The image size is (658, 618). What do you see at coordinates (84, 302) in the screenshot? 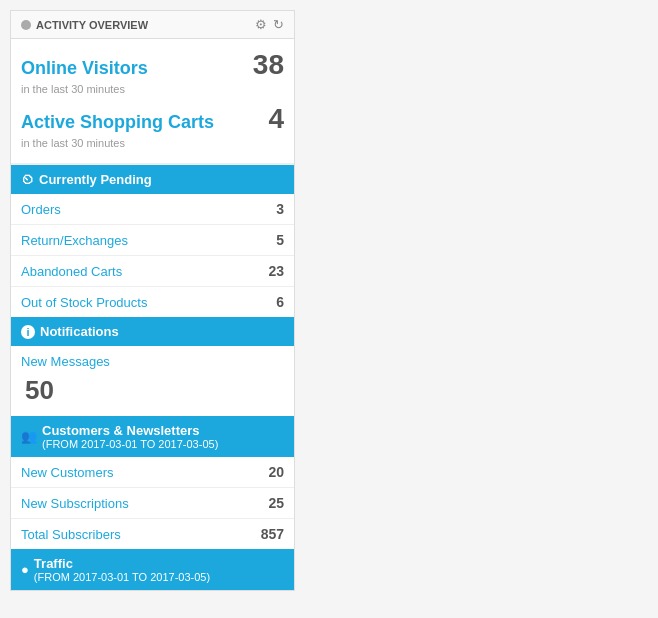
I see `out-of-stock-label: Out of Stock Products` at bounding box center [84, 302].